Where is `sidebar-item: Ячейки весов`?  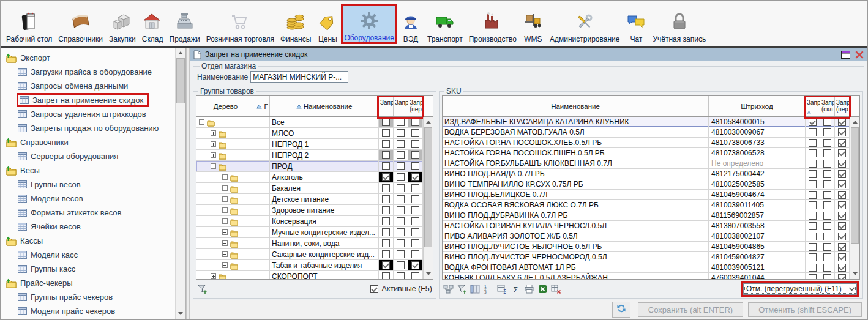 sidebar-item: Ячейки весов is located at coordinates (93, 226).